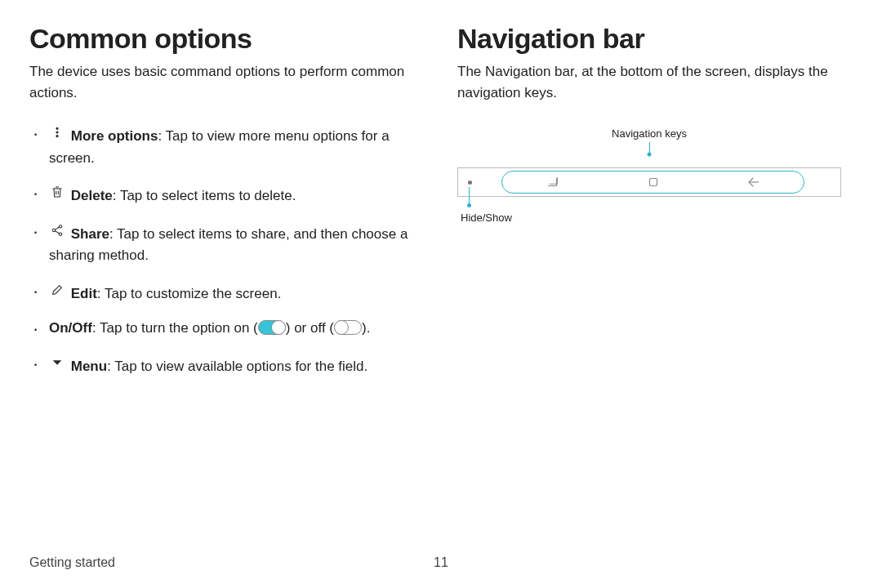 The width and height of the screenshot is (882, 588). What do you see at coordinates (655, 39) in the screenshot?
I see `navigation-bar-heading: Navigation bar` at bounding box center [655, 39].